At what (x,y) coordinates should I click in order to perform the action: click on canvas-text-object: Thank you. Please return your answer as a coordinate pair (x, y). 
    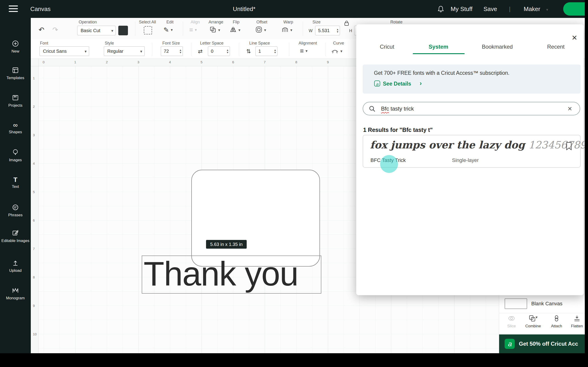
    Looking at the image, I should click on (233, 274).